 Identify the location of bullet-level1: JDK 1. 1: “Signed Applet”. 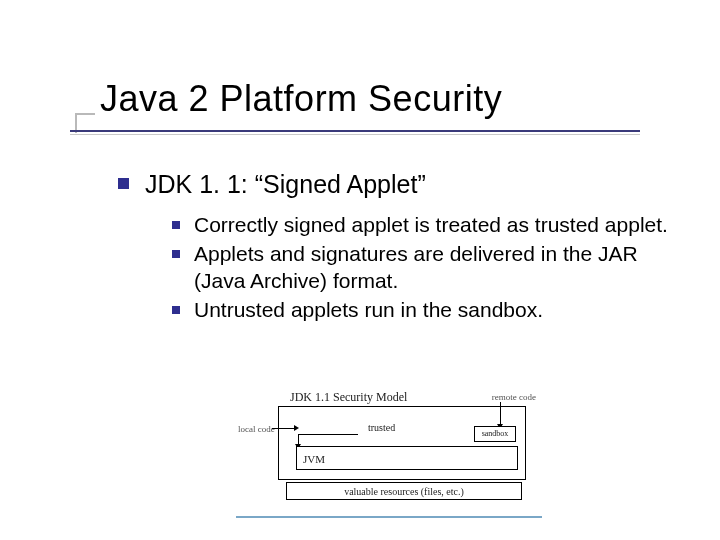
(398, 184).